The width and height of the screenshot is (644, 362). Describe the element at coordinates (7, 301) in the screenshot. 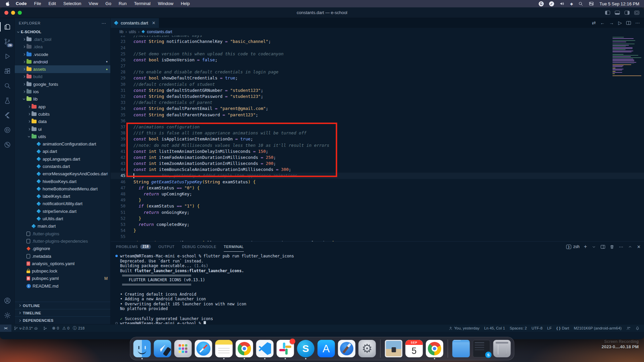

I see `activity-accounts-icon` at that location.